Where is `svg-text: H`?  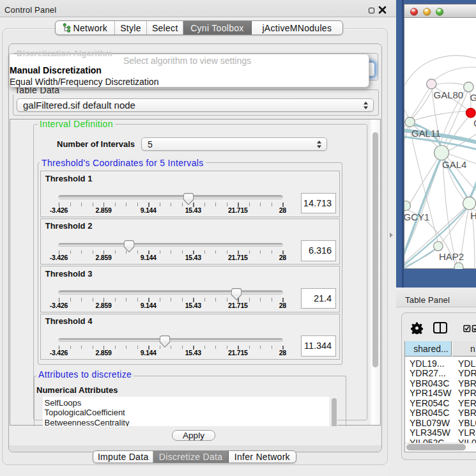 svg-text: H is located at coordinates (473, 216).